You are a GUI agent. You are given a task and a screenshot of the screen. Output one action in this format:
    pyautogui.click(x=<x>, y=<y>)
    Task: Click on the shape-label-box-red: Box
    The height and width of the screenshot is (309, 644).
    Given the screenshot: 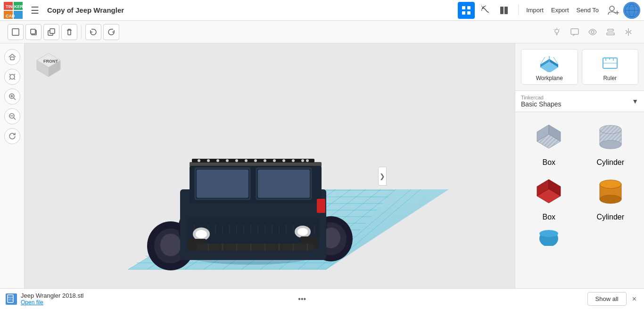 What is the action you would take?
    pyautogui.click(x=549, y=217)
    